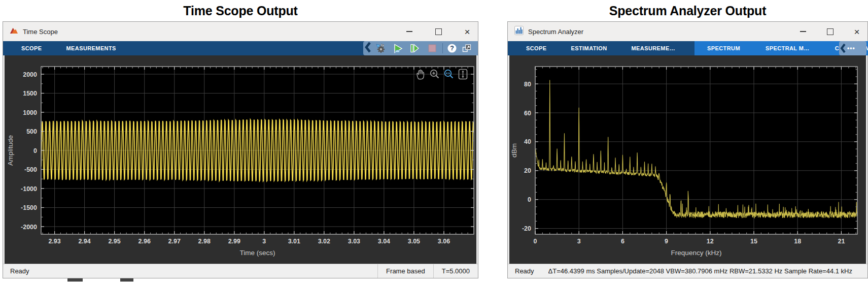  What do you see at coordinates (441, 74) in the screenshot?
I see `plot-zoom-tools` at bounding box center [441, 74].